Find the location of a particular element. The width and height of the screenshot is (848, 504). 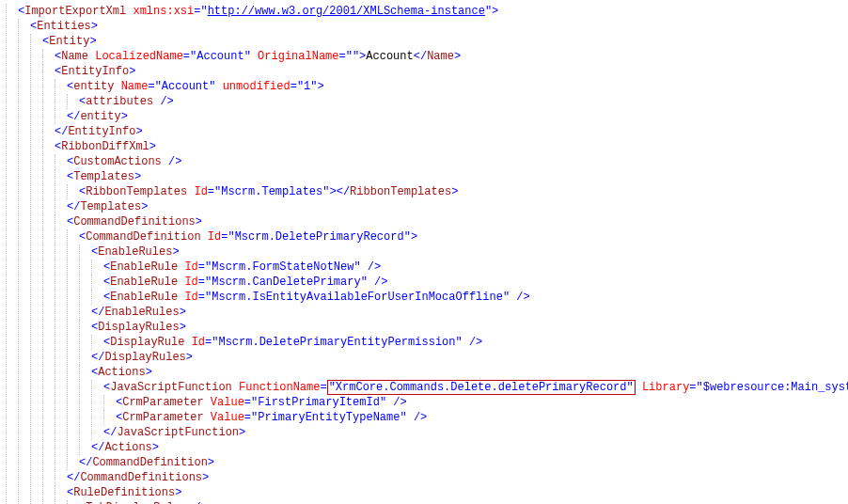

xml-line: <EnableRule Id="Mscrm.IsEntityAvailableF… is located at coordinates (468, 297).